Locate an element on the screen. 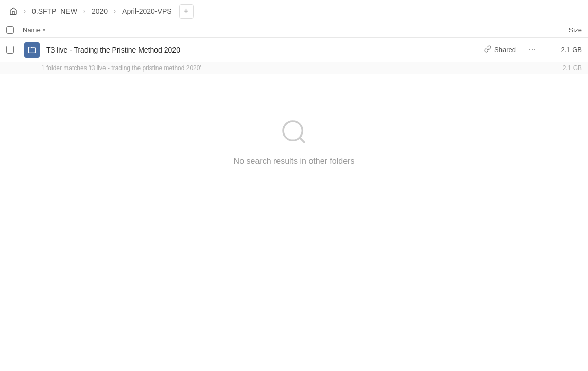 The image size is (588, 371). home-button is located at coordinates (13, 11).